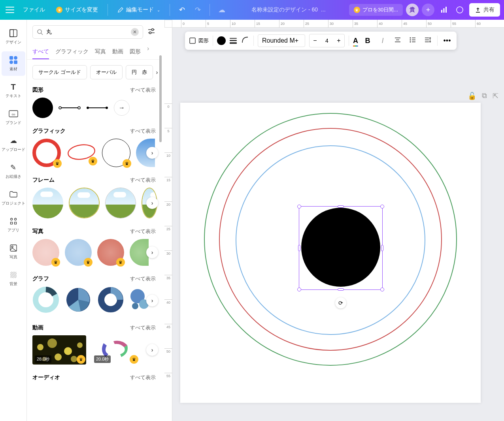 This screenshot has height=421, width=504. What do you see at coordinates (151, 32) in the screenshot?
I see `settings-icon` at bounding box center [151, 32].